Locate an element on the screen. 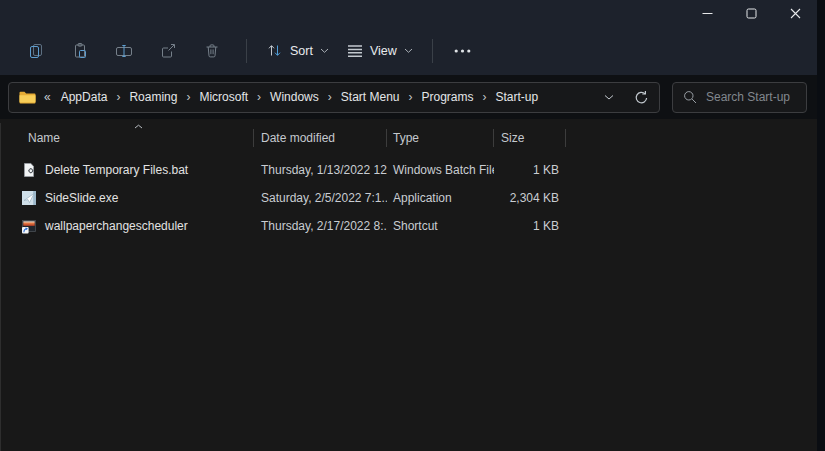 The width and height of the screenshot is (825, 451). maximize-button is located at coordinates (751, 13).